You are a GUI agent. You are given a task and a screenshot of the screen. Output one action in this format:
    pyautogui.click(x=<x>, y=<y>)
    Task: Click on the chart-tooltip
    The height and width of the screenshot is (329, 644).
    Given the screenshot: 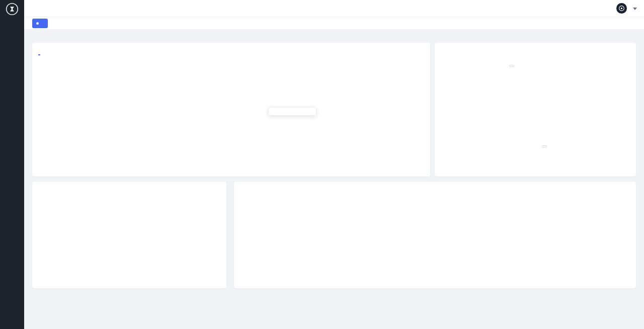 What is the action you would take?
    pyautogui.click(x=292, y=112)
    